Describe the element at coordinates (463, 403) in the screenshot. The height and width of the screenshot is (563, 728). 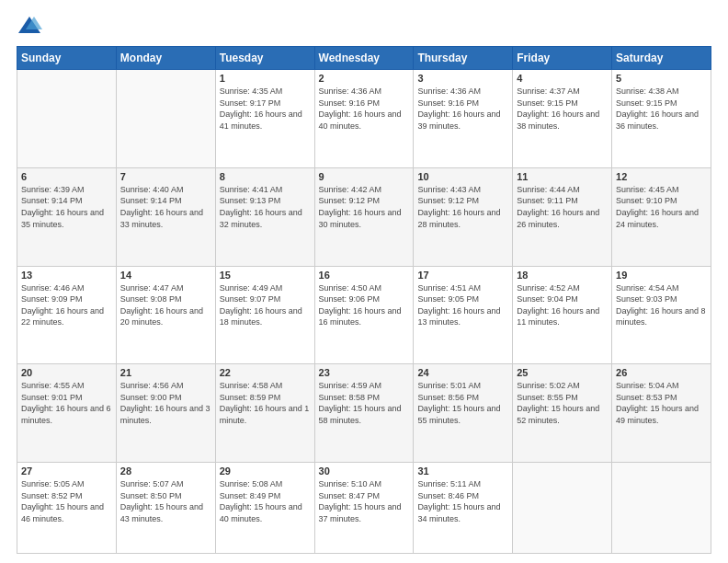
I see `day-info: Sunrise: 5:01 AMSunset: 8:56 PMDaylight:…` at that location.